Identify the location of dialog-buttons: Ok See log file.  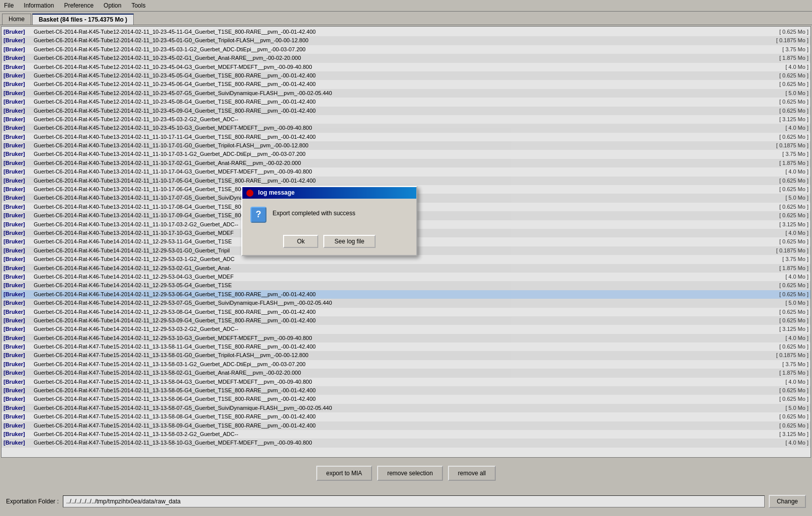
(329, 243).